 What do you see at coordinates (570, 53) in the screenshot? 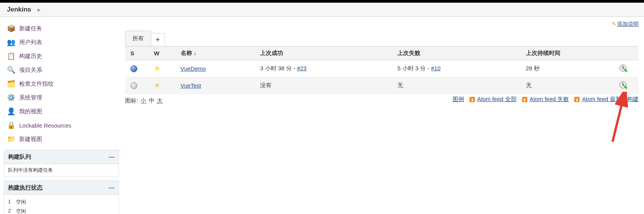
I see `col-duration: 上次持续时间` at bounding box center [570, 53].